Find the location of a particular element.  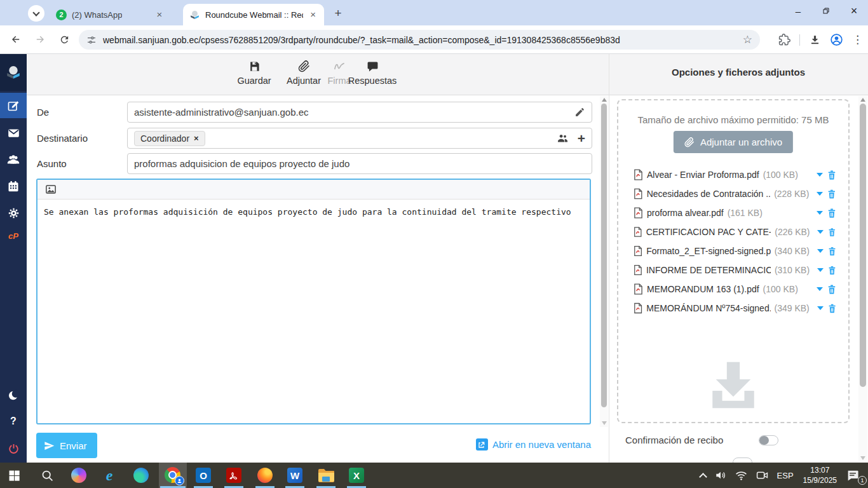

chip-remove-icon: × is located at coordinates (196, 139).